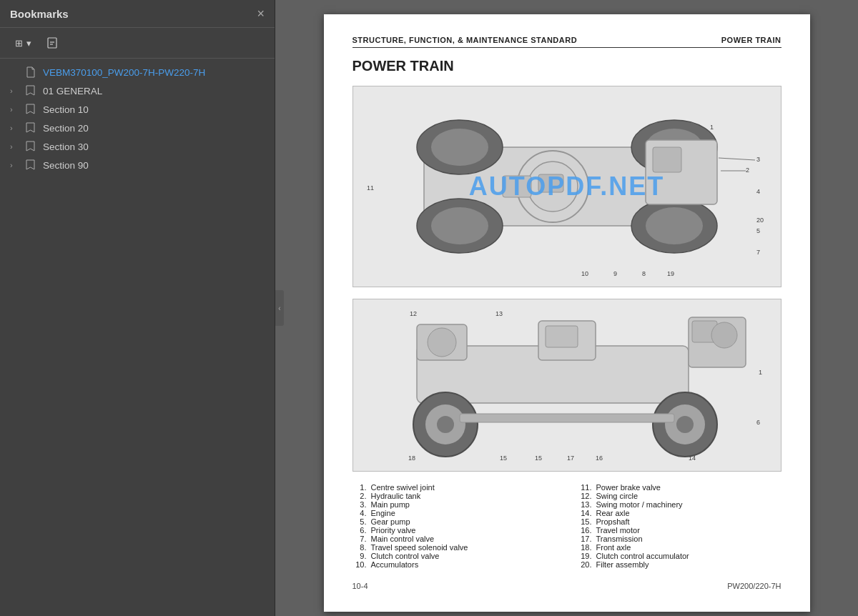 The height and width of the screenshot is (616, 858). Describe the element at coordinates (137, 128) in the screenshot. I see `sidebar-item-section20: › Section 20` at that location.